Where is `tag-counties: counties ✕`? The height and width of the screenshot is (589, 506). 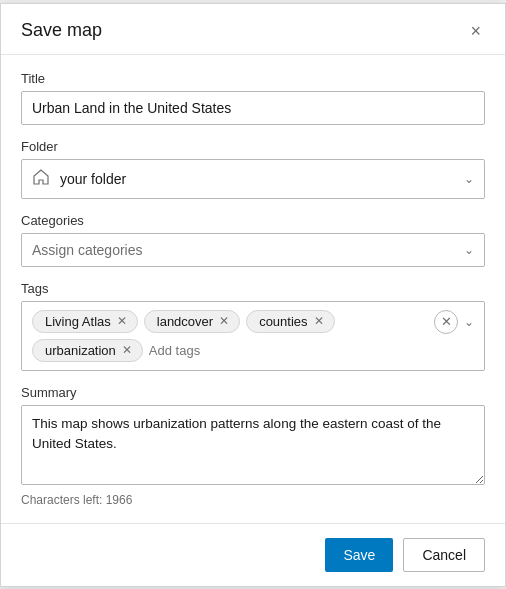
tag-counties: counties ✕ is located at coordinates (290, 322).